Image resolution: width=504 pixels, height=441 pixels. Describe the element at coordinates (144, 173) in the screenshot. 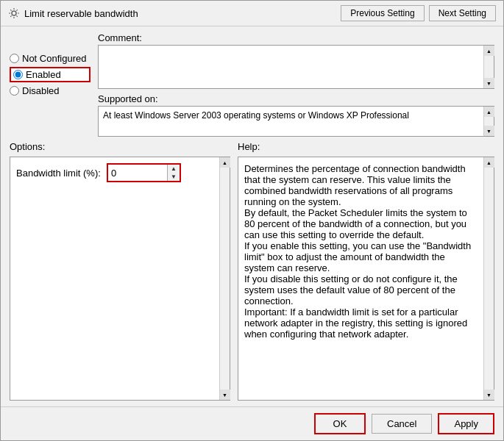

I see `bandwidth-input-wrap: ▲ ▼` at that location.